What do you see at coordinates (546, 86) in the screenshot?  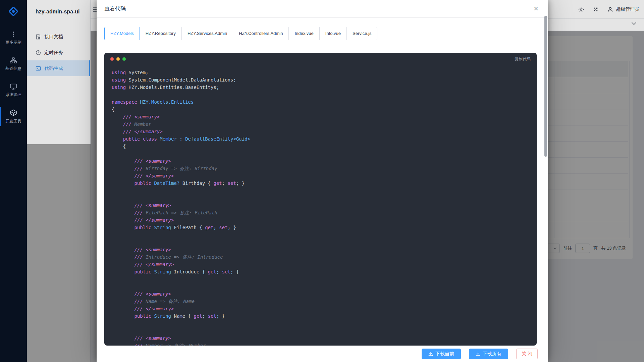 I see `modal-scrollbar-thumb` at bounding box center [546, 86].